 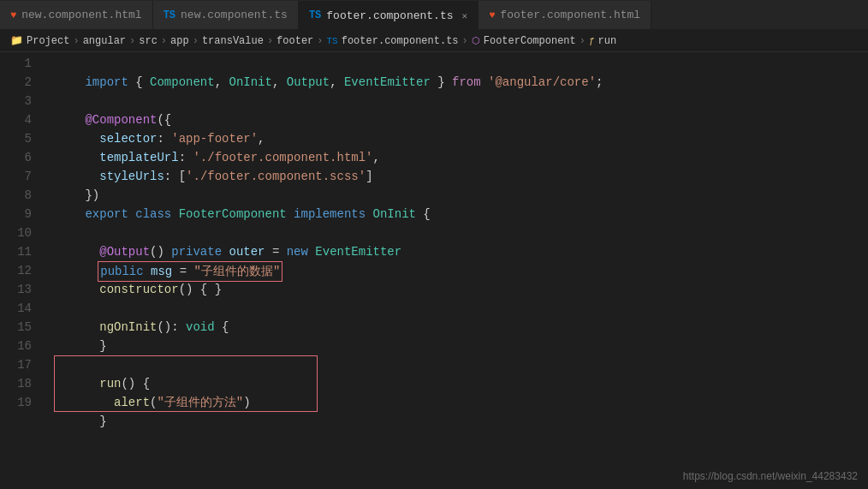 What do you see at coordinates (530, 41) in the screenshot?
I see `breadcrumb-part: FooterComponent` at bounding box center [530, 41].